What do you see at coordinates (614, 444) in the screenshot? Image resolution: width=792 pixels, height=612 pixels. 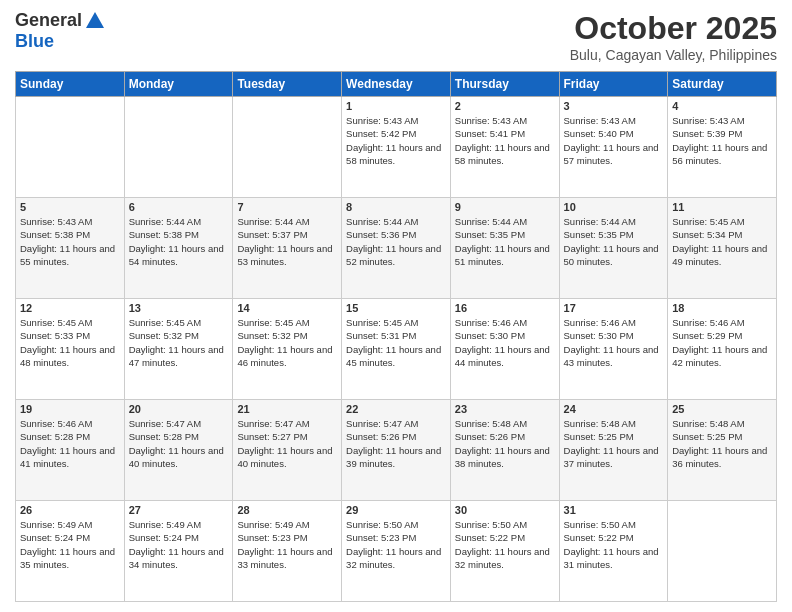 I see `day-info: Sunrise: 5:48 AMSunset: 5:25 PMDaylight:…` at bounding box center [614, 444].